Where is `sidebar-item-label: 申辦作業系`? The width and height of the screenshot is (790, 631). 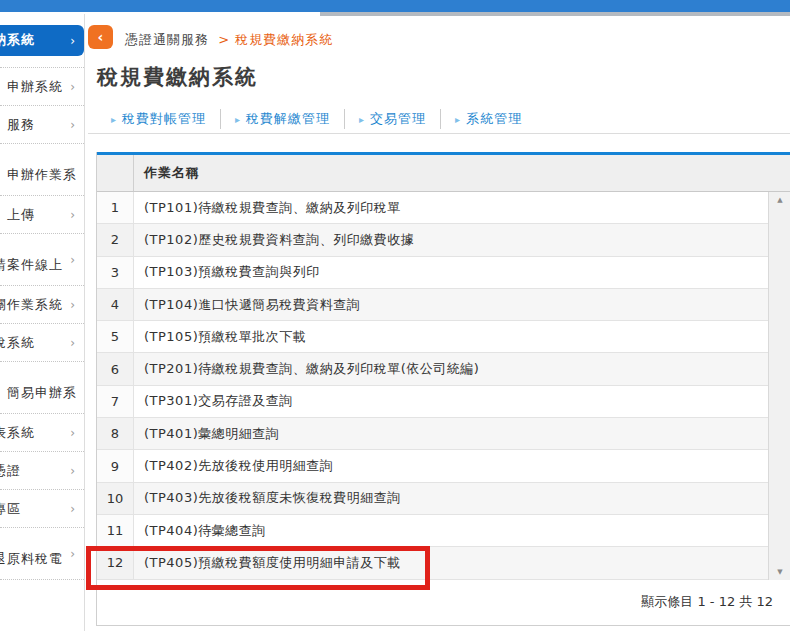
sidebar-item-label: 申辦作業系 is located at coordinates (42, 175).